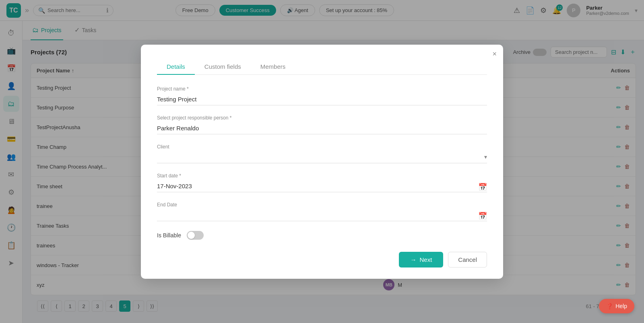 The height and width of the screenshot is (323, 644). What do you see at coordinates (322, 183) in the screenshot?
I see `start-date-field: Start date * 📅` at bounding box center [322, 183].